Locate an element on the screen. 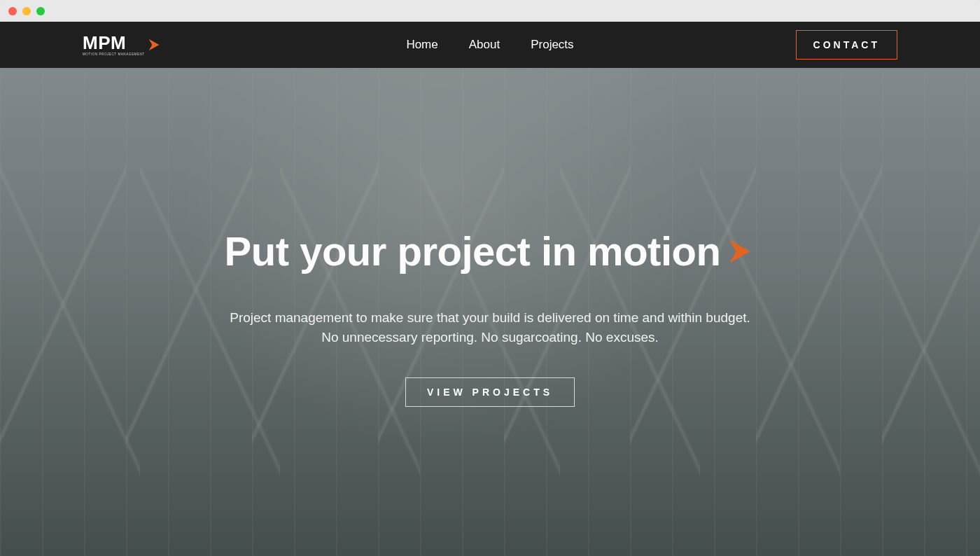 The image size is (980, 556). hero-subtitle-line2: No unnecessary reporting. No sugarcoatin… is located at coordinates (490, 338).